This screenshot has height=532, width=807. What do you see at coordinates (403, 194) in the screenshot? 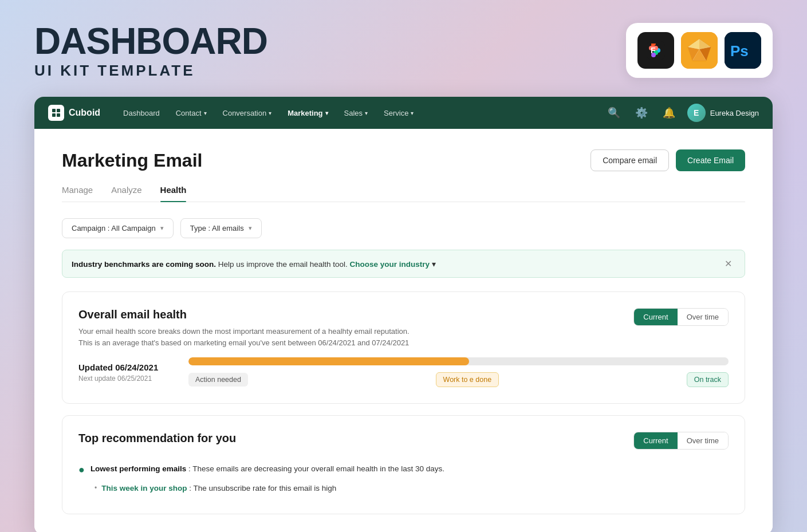
I see `tabs: Manage Analyze Health` at bounding box center [403, 194].